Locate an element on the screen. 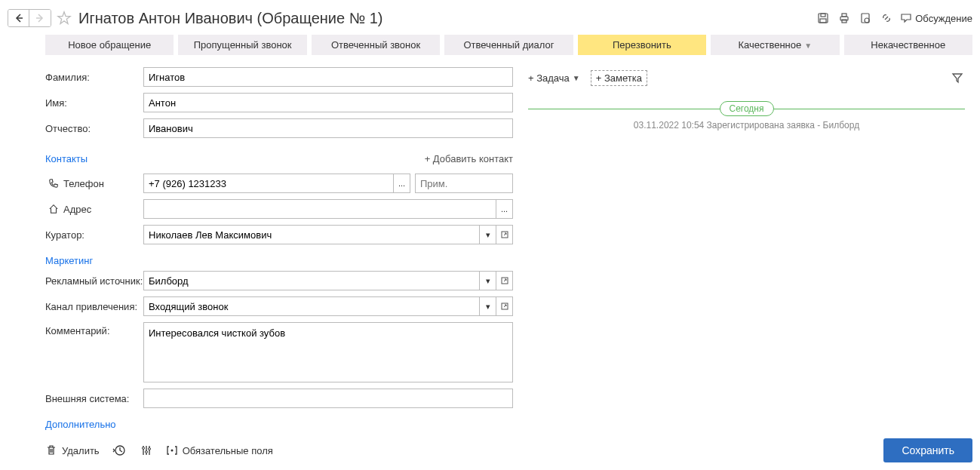 This screenshot has width=980, height=470. curator-input is located at coordinates (312, 235).